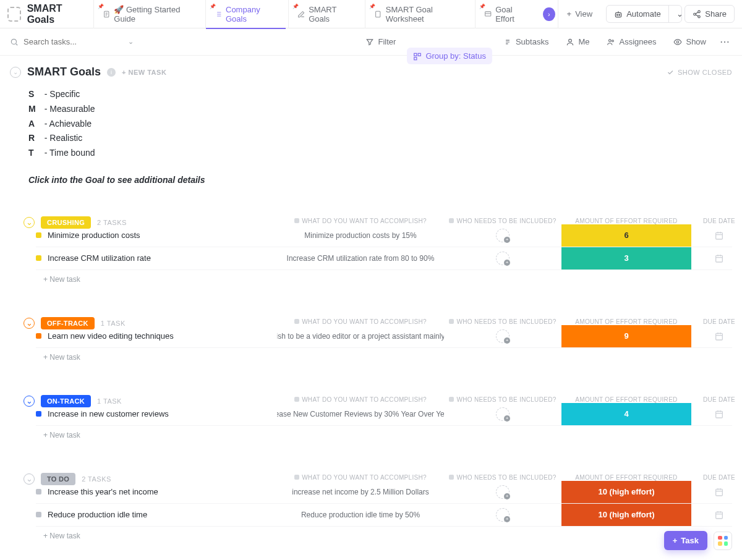  What do you see at coordinates (378, 14) in the screenshot?
I see `doc-icon` at bounding box center [378, 14].